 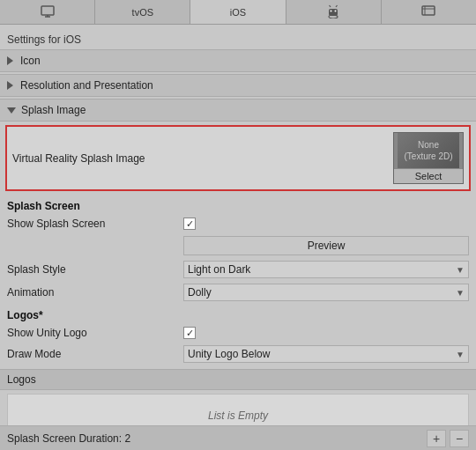 What do you see at coordinates (238, 110) in the screenshot?
I see `splash-image-section-header: Splash Image` at bounding box center [238, 110].